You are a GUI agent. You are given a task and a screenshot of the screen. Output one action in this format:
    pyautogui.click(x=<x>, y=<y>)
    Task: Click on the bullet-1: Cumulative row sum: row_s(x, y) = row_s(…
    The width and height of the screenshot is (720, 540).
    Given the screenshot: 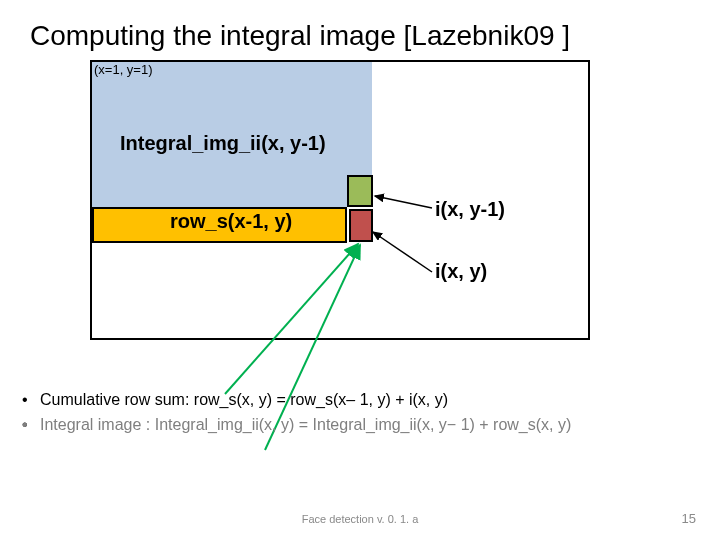 What is the action you would take?
    pyautogui.click(x=296, y=400)
    